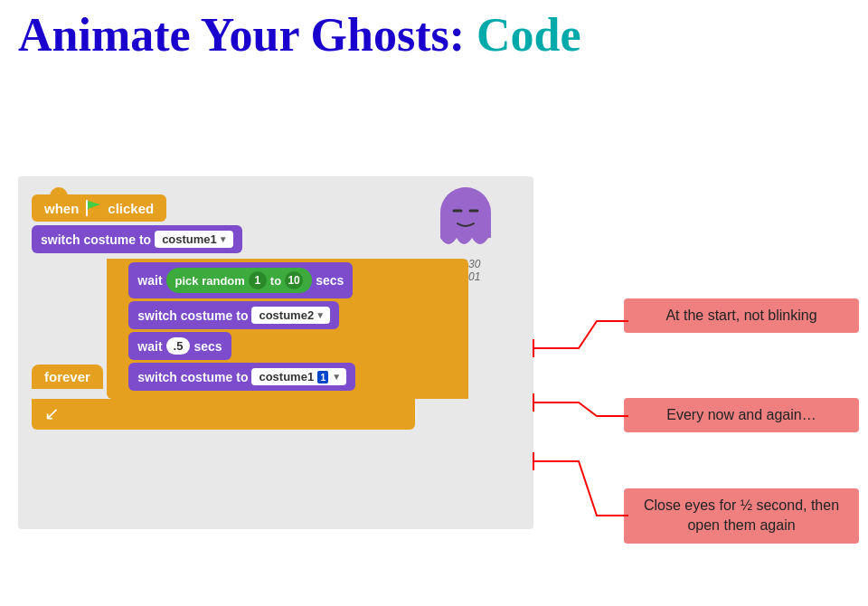 This screenshot has width=868, height=606. Describe the element at coordinates (179, 346) in the screenshot. I see `wait-05-block: wait .5 secs` at that location.